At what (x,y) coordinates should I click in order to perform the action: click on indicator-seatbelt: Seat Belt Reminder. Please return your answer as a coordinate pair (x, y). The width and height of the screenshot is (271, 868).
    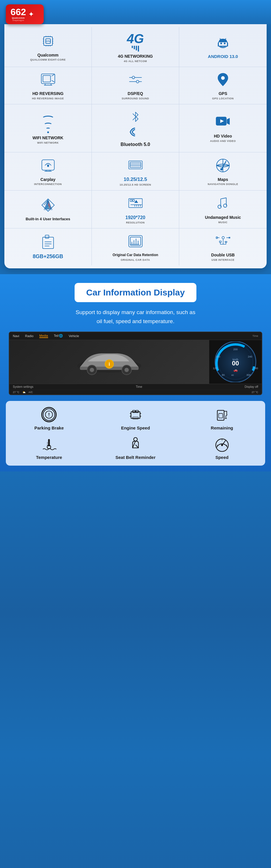
    Looking at the image, I should click on (136, 448).